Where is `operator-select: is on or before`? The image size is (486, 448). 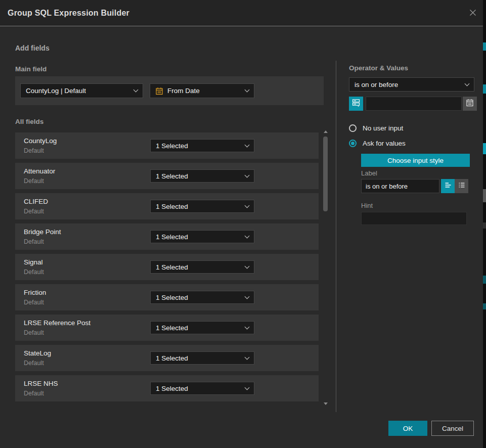
operator-select: is on or before is located at coordinates (412, 84).